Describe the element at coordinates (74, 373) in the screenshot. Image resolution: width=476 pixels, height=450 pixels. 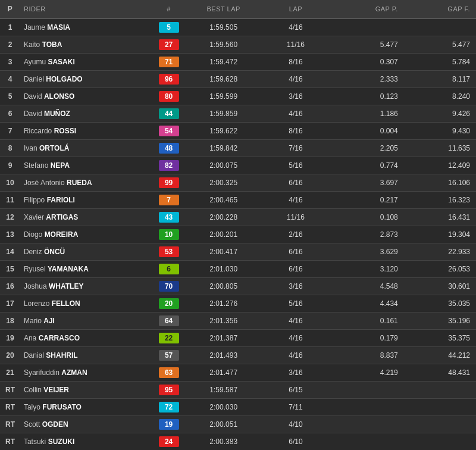
I see `rider-last-name: AZMAN` at that location.